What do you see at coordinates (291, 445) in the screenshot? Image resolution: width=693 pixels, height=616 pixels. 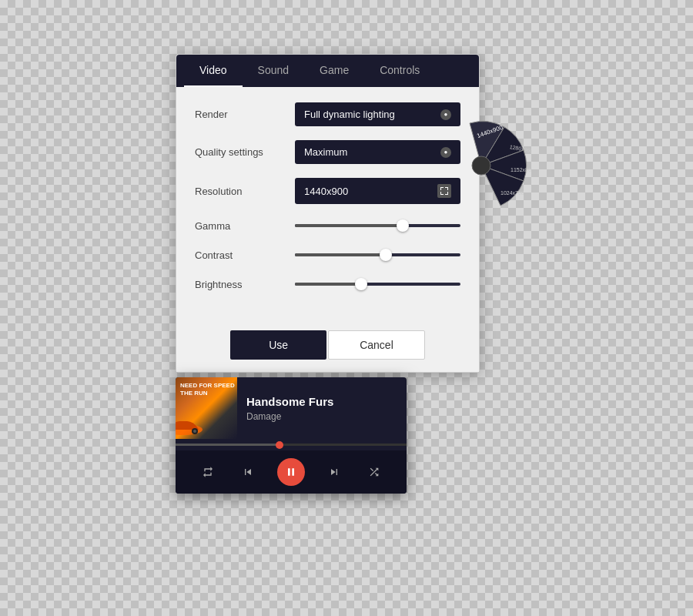 I see `progress-bar-track` at bounding box center [291, 445].